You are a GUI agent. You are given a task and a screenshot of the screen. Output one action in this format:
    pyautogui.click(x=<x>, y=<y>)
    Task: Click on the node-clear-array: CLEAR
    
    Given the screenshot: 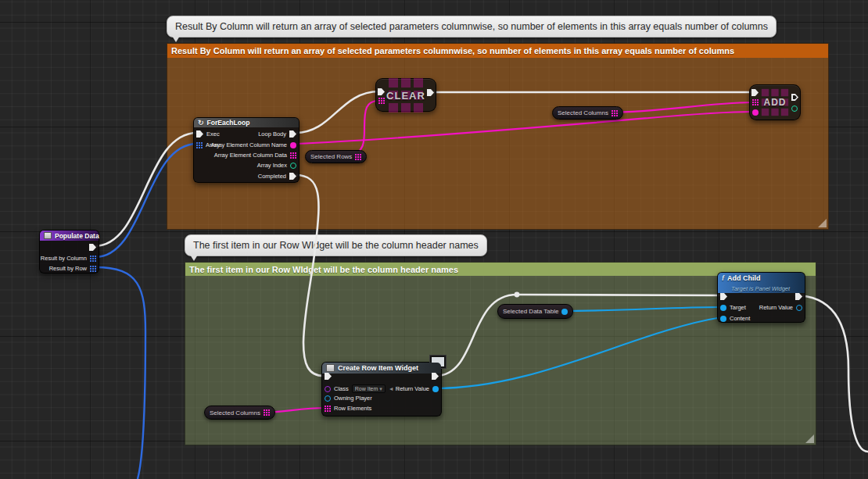 What is the action you would take?
    pyautogui.click(x=406, y=95)
    